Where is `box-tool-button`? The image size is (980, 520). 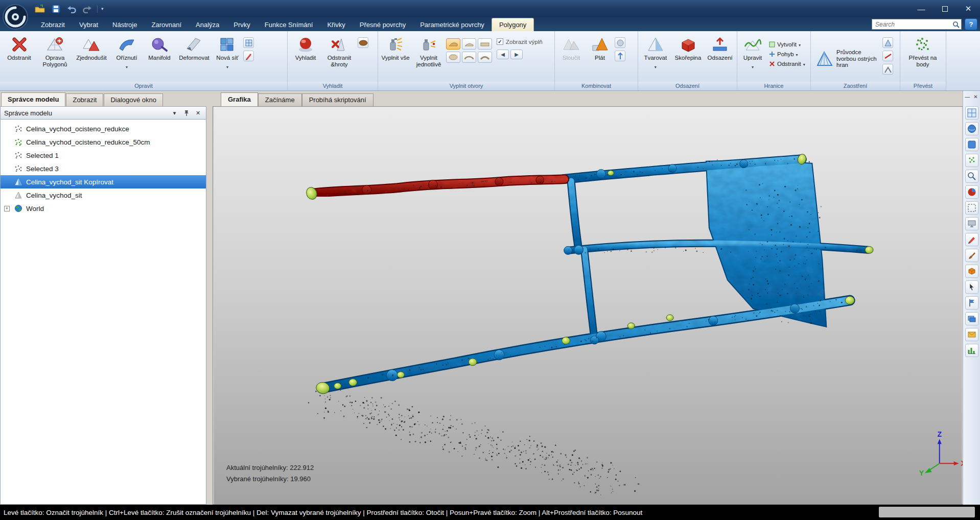
box-tool-button is located at coordinates (972, 271).